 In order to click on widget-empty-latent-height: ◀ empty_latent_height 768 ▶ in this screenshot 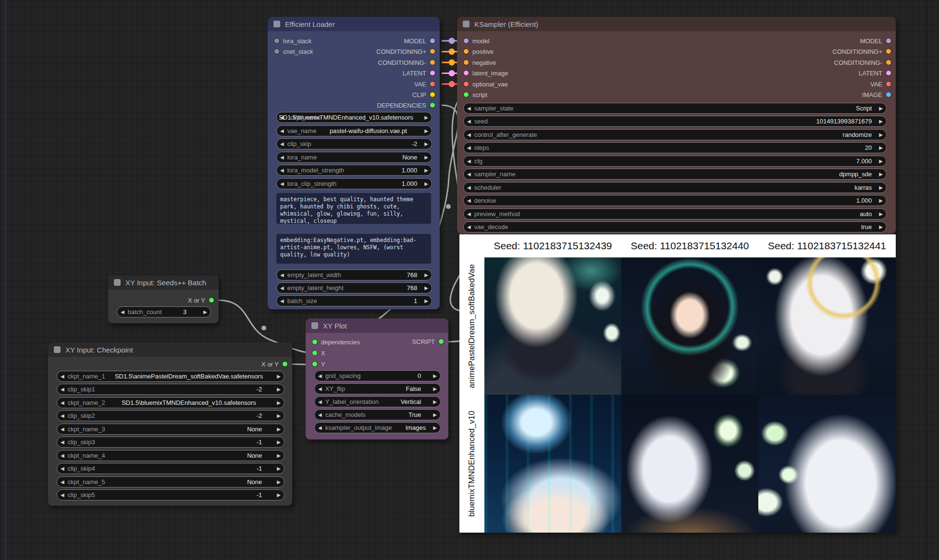, I will do `click(354, 288)`.